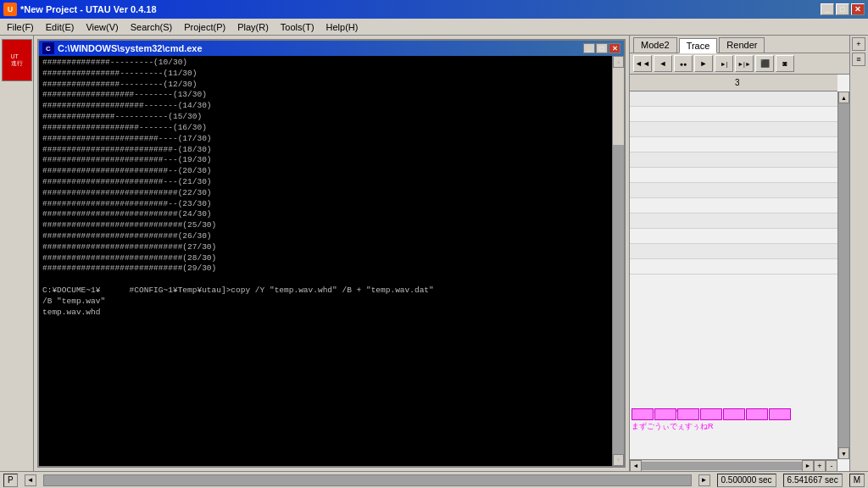  What do you see at coordinates (619, 300) in the screenshot?
I see `scroll-thumb` at bounding box center [619, 300].